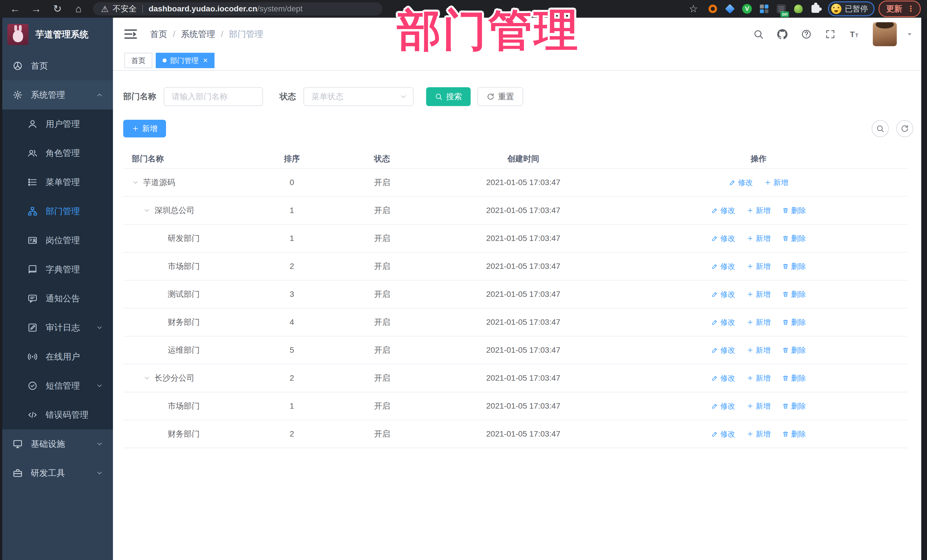 This screenshot has height=560, width=927. What do you see at coordinates (62, 357) in the screenshot?
I see `sidebar-item-label: 在线用户` at bounding box center [62, 357].